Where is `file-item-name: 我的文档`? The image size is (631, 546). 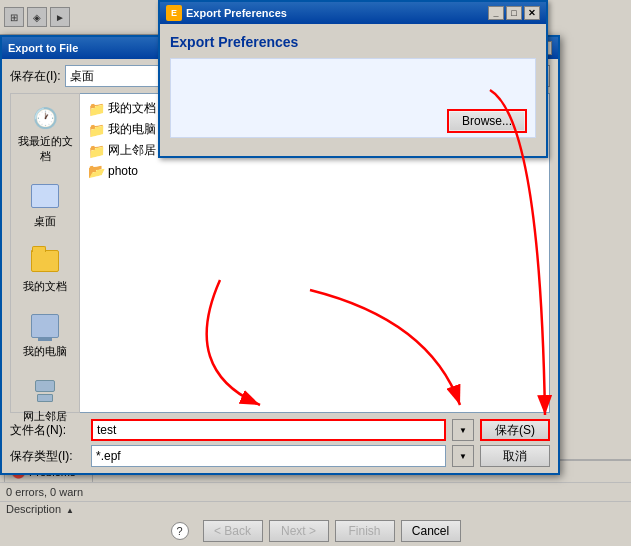 file-item-name: 我的文档 is located at coordinates (132, 108).